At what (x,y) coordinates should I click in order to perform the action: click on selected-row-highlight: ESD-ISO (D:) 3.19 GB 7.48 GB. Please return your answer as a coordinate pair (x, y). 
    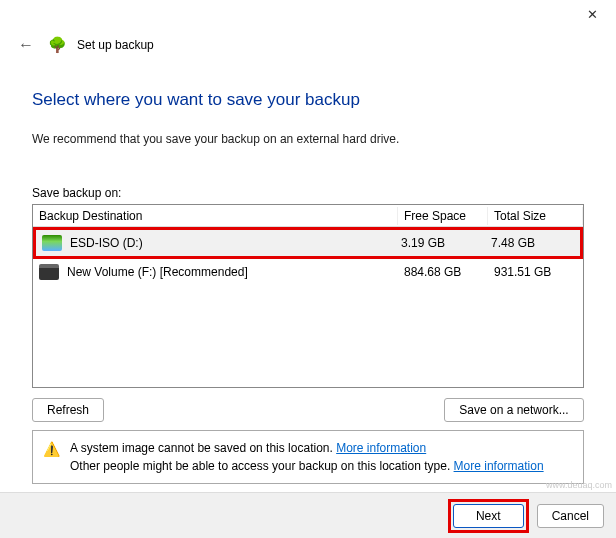
    Looking at the image, I should click on (308, 243).